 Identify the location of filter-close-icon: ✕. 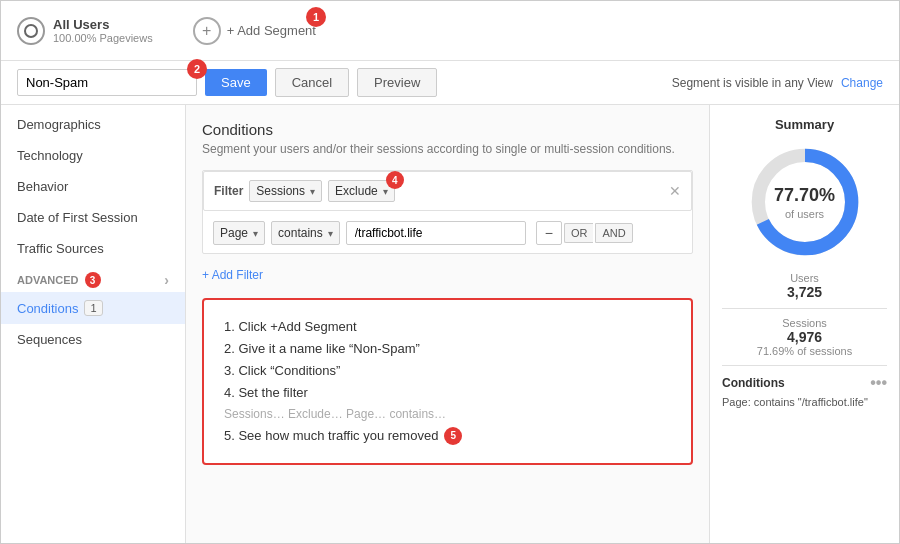
(675, 191).